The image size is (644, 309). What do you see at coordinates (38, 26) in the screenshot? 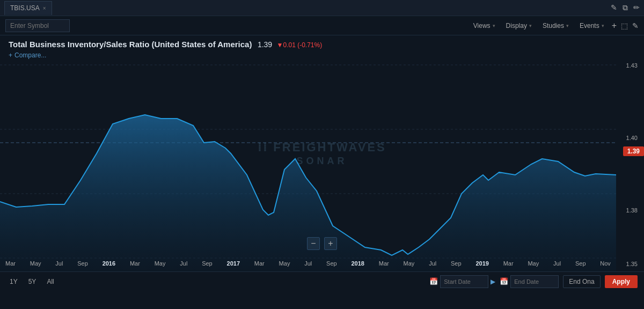
I see `symbol-input` at bounding box center [38, 26].